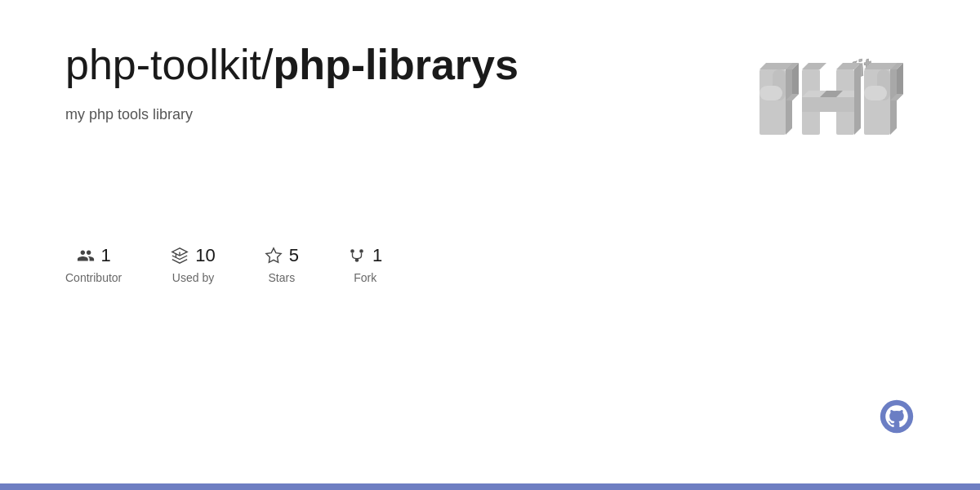 This screenshot has height=490, width=980. What do you see at coordinates (205, 256) in the screenshot?
I see `used-by-count: 10` at bounding box center [205, 256].